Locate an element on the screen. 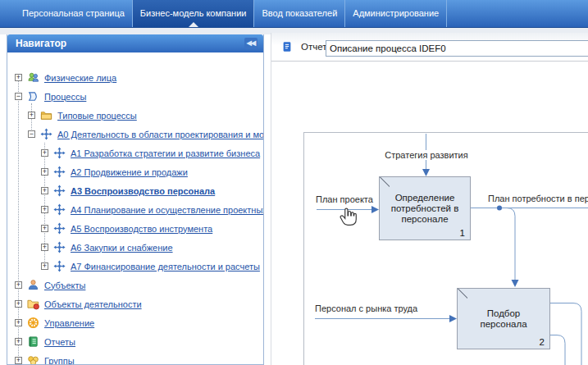  tree-item-label: Отчеты is located at coordinates (60, 342).